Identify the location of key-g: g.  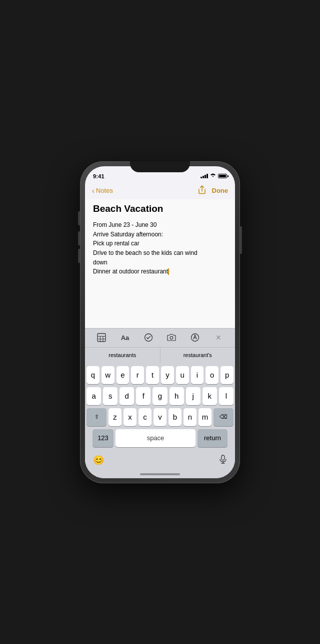
(160, 396).